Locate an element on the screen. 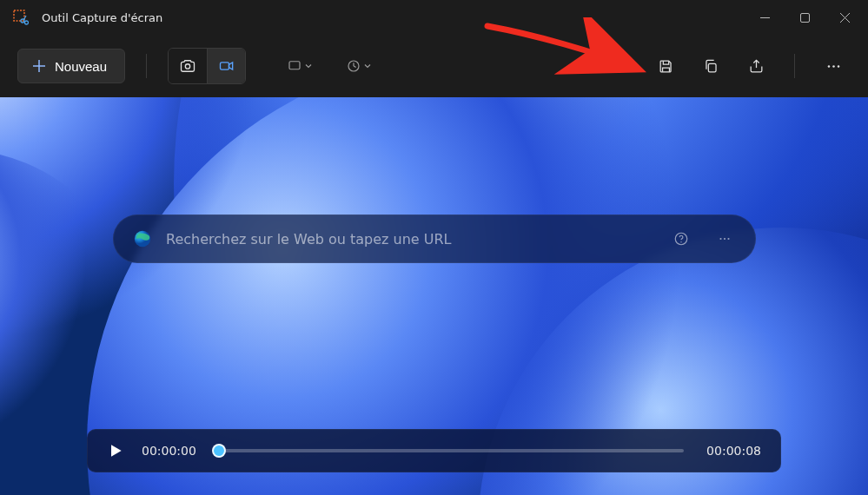 The height and width of the screenshot is (495, 868). new-capture-button: Nouveau is located at coordinates (71, 66).